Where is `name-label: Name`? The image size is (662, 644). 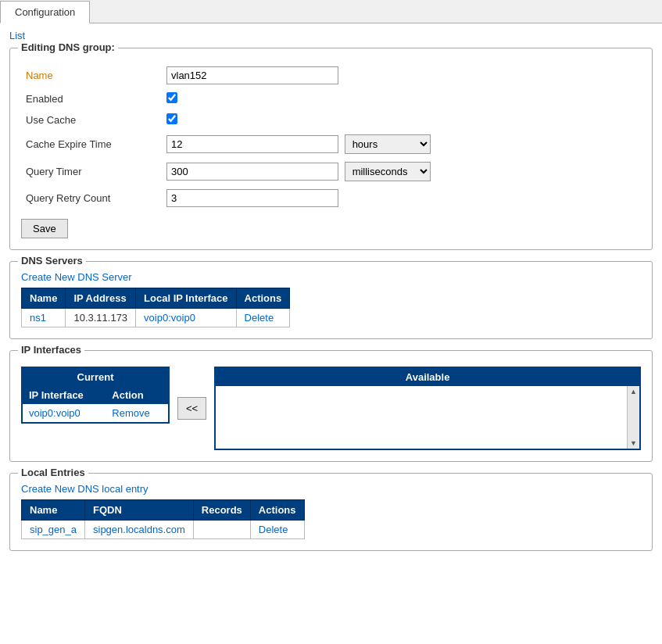 name-label: Name is located at coordinates (91, 75).